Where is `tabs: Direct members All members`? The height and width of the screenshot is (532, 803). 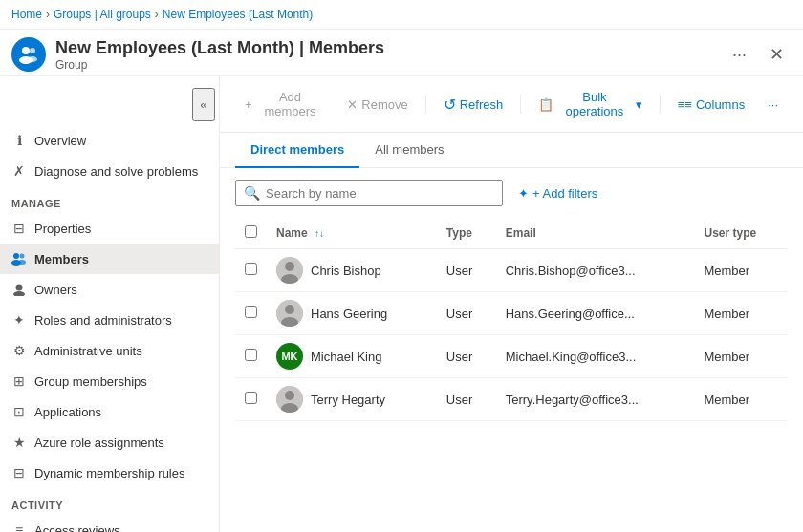
tabs: Direct members All members is located at coordinates (511, 151).